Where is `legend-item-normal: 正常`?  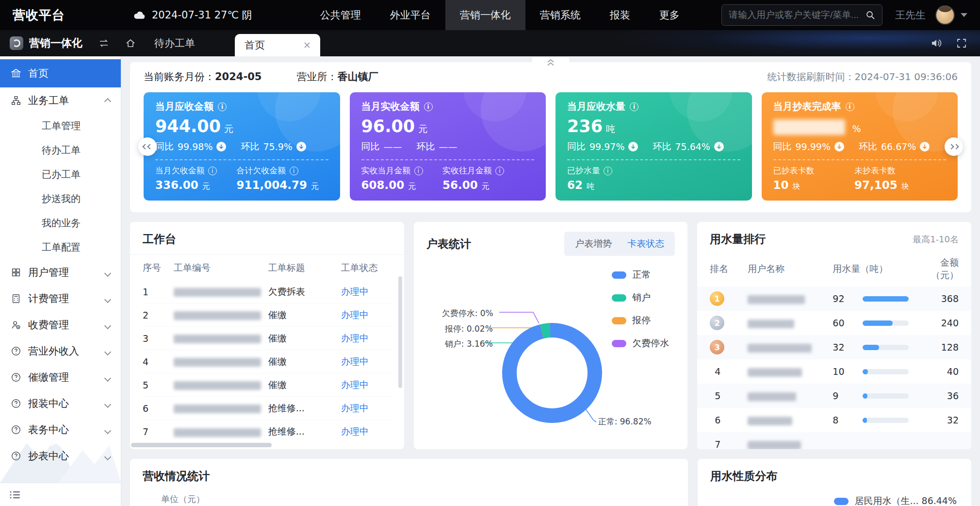 legend-item-normal: 正常 is located at coordinates (640, 275).